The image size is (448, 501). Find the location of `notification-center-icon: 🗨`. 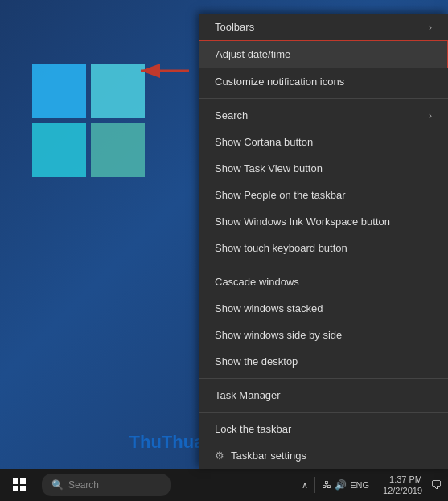

notification-center-icon: 🗨 is located at coordinates (436, 485).